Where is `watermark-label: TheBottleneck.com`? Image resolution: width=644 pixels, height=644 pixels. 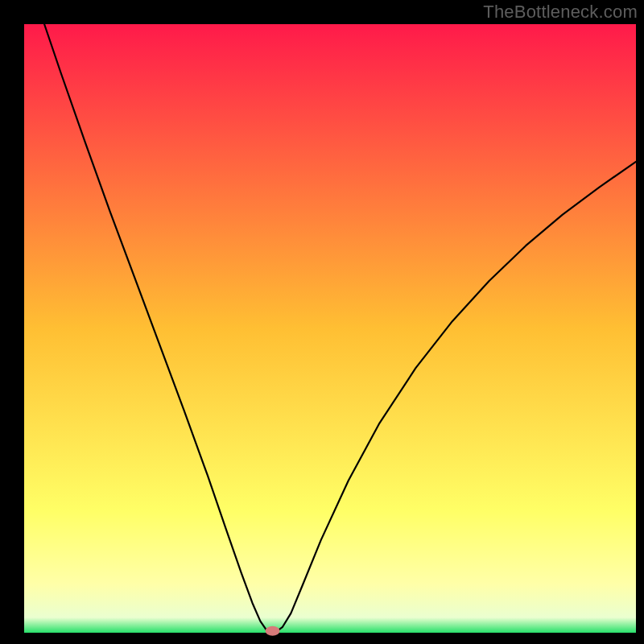
watermark-label: TheBottleneck.com is located at coordinates (560, 12).